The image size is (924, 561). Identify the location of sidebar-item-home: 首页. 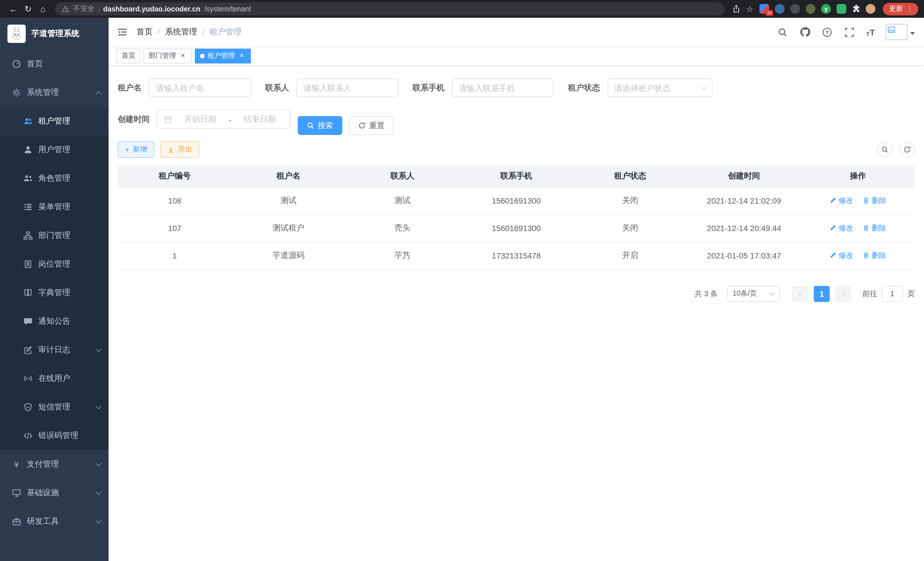
(54, 64).